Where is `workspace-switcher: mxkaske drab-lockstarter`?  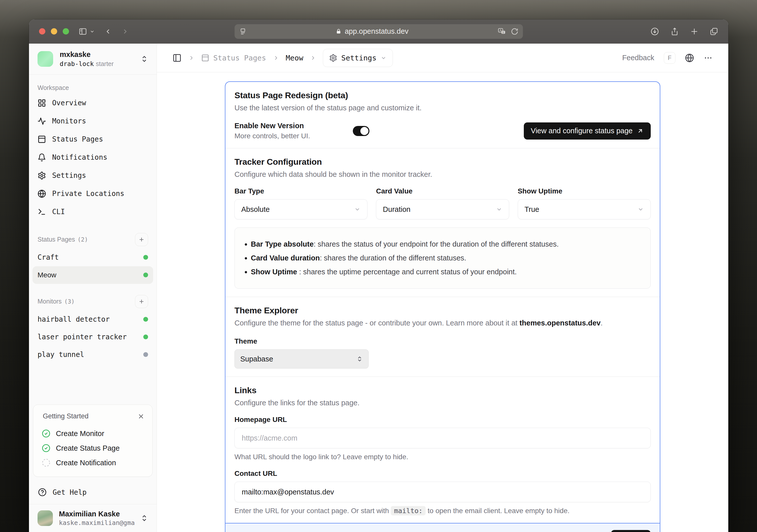
workspace-switcher: mxkaske drab-lockstarter is located at coordinates (93, 59).